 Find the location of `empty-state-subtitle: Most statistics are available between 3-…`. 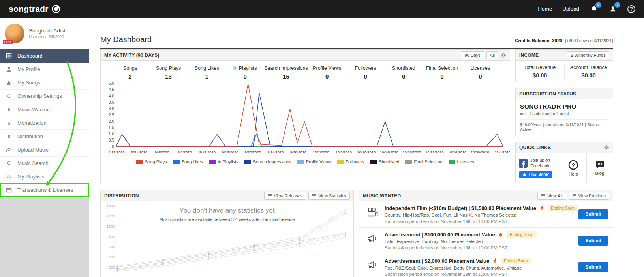

empty-state-subtitle: Most statistics are available between 3-… is located at coordinates (227, 219).